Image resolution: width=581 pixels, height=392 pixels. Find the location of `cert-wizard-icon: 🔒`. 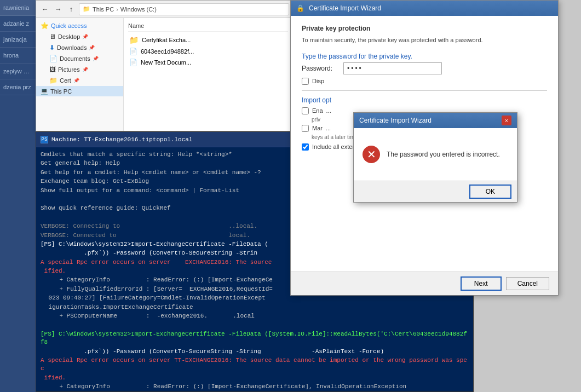

cert-wizard-icon: 🔒 is located at coordinates (300, 8).